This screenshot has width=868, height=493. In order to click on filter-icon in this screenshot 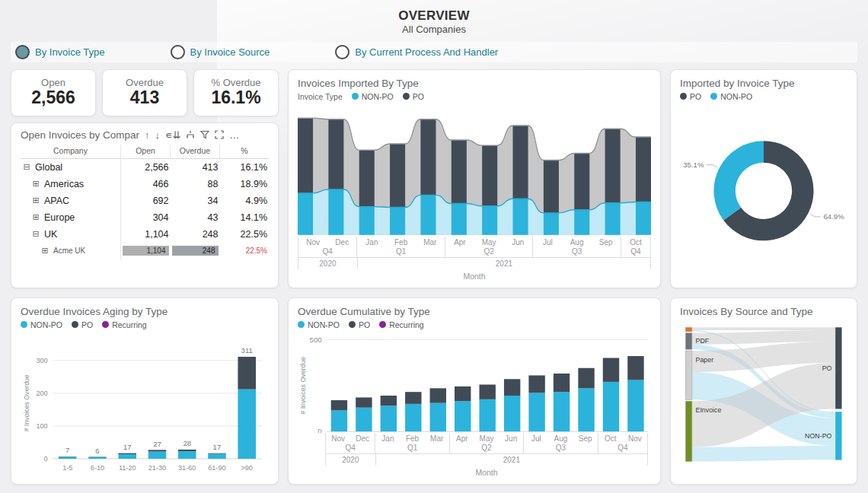, I will do `click(205, 135)`.